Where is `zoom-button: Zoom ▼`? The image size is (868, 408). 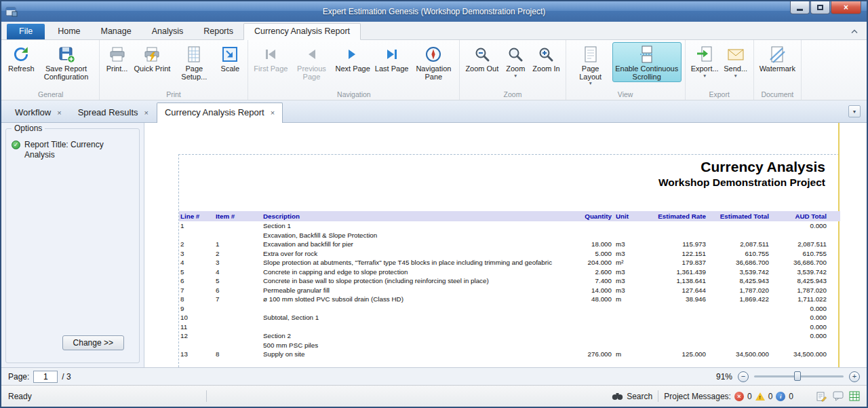 zoom-button: Zoom ▼ is located at coordinates (515, 61).